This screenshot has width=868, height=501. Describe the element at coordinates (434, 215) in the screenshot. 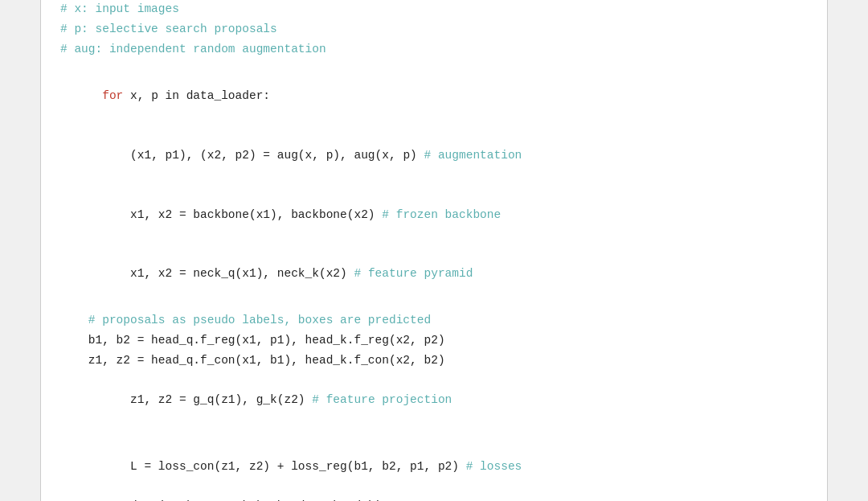

I see `backbone-line: x1, x2 = backbone(x1), backbone(x2) # fr…` at that location.